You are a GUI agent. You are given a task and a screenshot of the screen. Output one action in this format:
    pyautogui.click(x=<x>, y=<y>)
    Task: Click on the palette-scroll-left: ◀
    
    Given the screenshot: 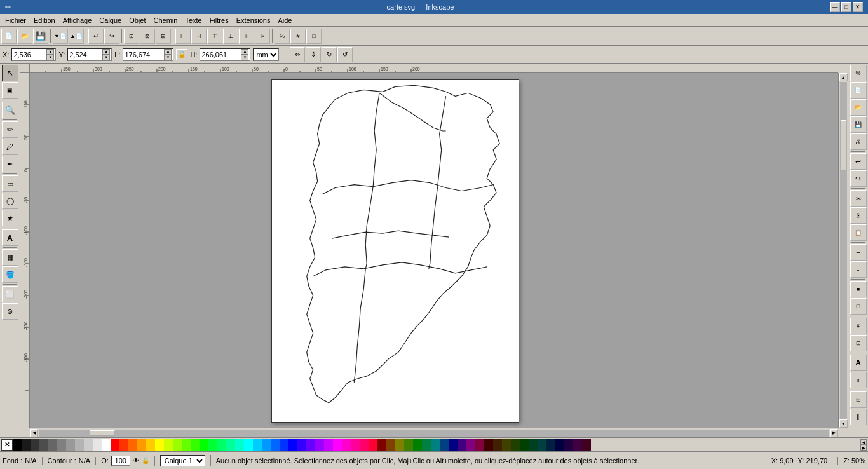 What is the action you would take?
    pyautogui.click(x=864, y=442)
    